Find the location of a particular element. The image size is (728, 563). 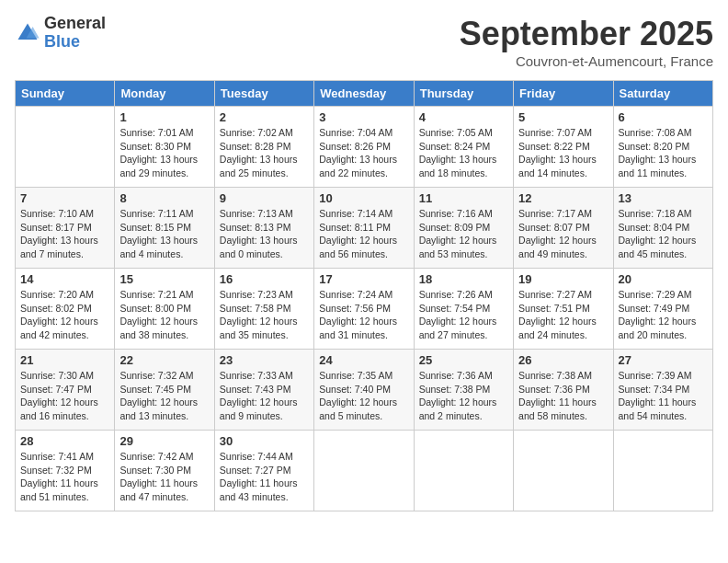

calendar-cell: 15Sunrise: 7:21 AMSunset: 8:00 PMDayligh… is located at coordinates (165, 309).